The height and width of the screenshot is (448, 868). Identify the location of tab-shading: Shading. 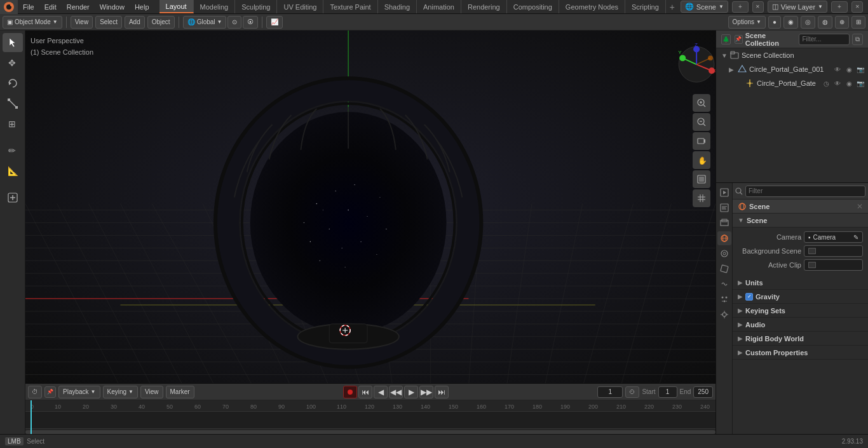
(398, 6).